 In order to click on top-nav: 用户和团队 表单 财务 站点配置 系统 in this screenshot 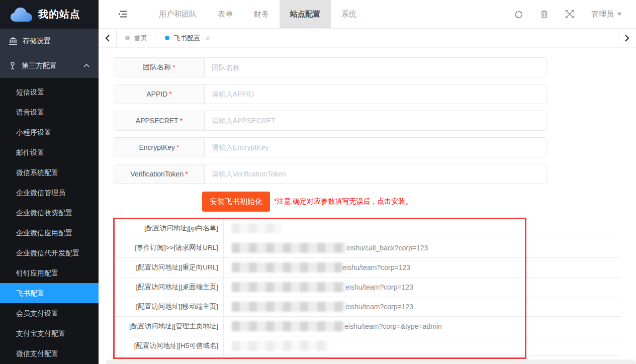, I will do `click(367, 14)`.